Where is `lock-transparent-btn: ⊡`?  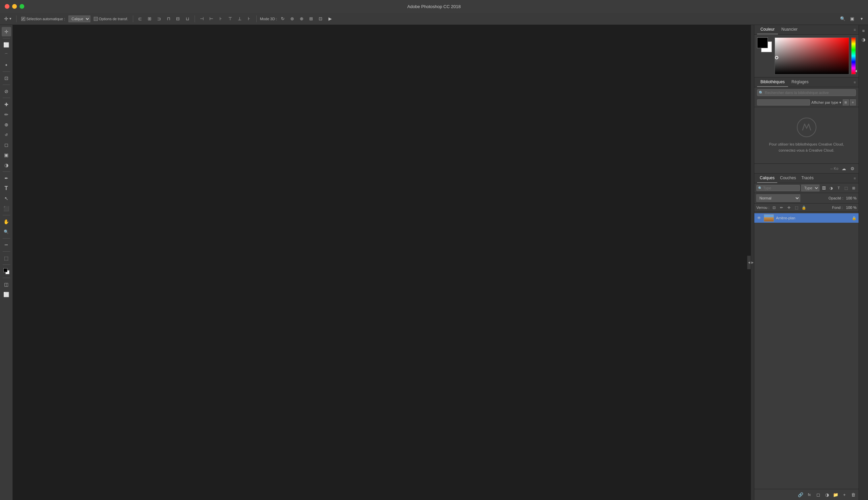
lock-transparent-btn: ⊡ is located at coordinates (774, 207).